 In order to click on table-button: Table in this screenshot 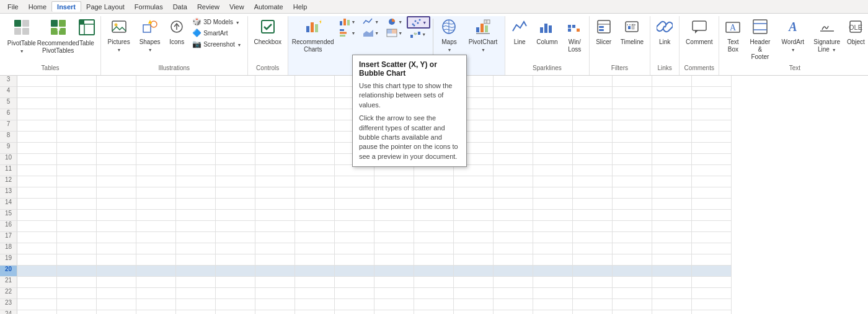, I will do `click(87, 33)`.